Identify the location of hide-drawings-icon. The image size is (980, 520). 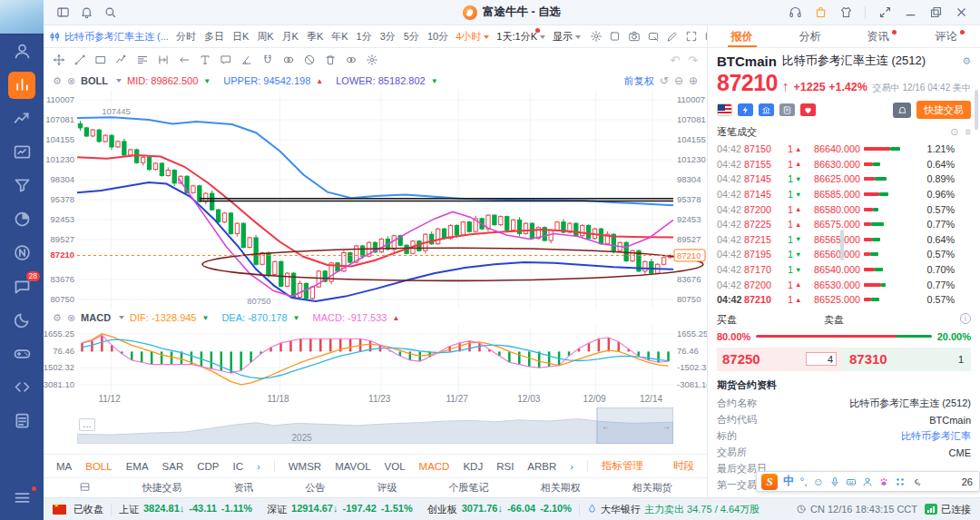
(309, 60).